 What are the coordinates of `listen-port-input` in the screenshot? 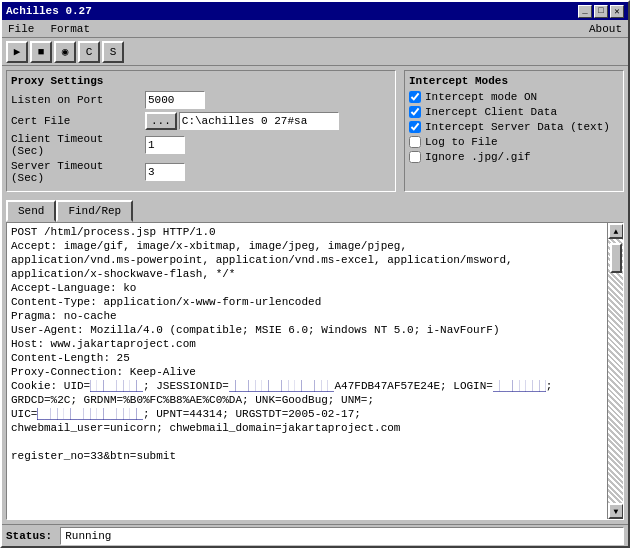 It's located at (175, 100).